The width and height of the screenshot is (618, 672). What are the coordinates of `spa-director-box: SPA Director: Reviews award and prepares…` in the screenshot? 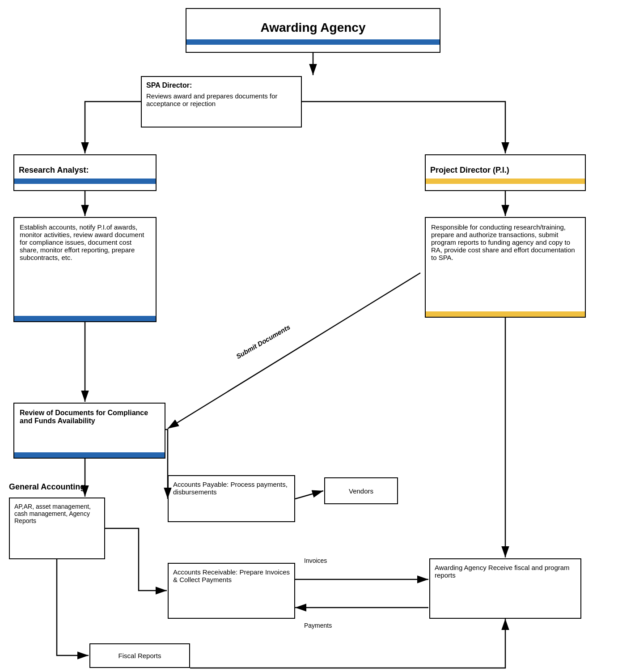 It's located at (221, 102).